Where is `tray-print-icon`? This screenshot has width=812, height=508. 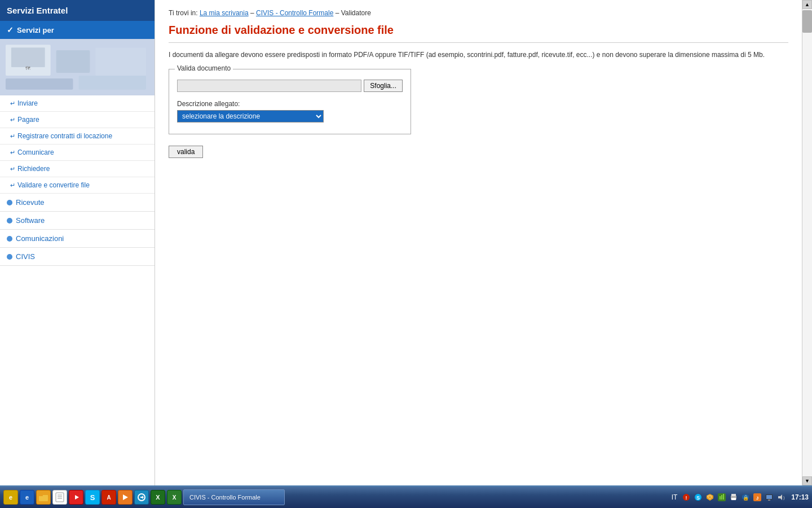 tray-print-icon is located at coordinates (734, 497).